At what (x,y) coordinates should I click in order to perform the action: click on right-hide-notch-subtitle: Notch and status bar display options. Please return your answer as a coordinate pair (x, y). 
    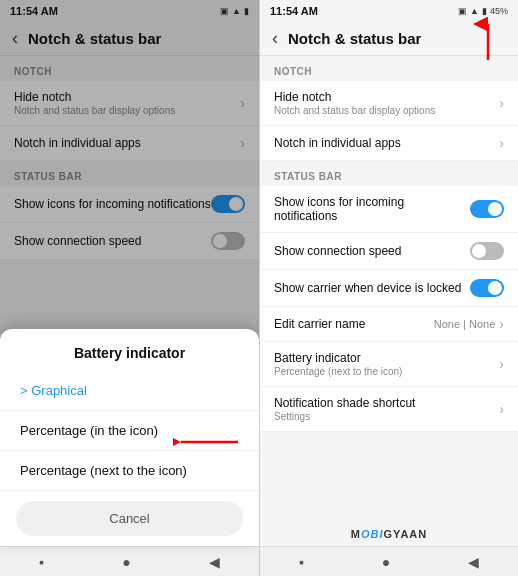
    Looking at the image, I should click on (354, 110).